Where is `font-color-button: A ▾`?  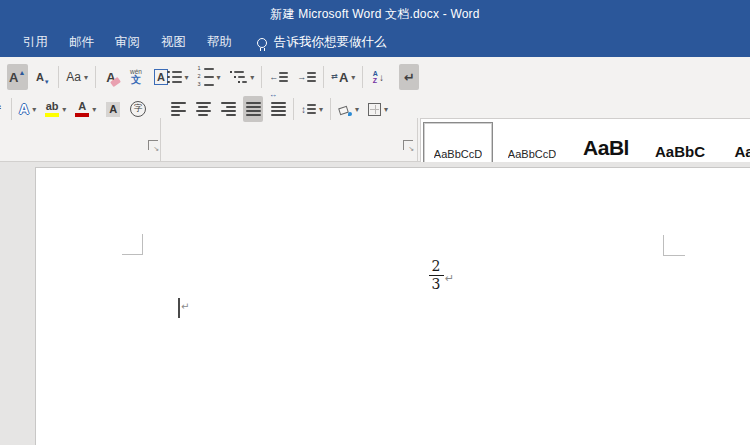 font-color-button: A ▾ is located at coordinates (86, 109).